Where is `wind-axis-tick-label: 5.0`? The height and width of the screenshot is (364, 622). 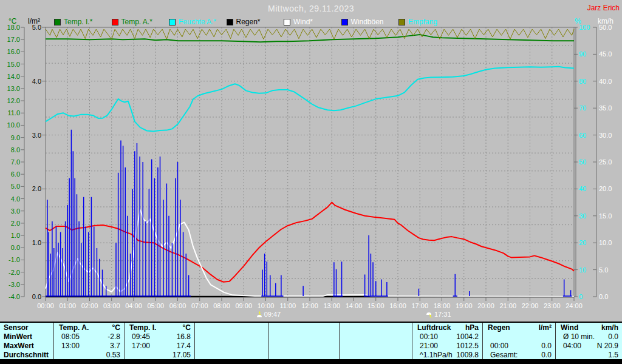
wind-axis-tick-label: 5.0 is located at coordinates (604, 270).